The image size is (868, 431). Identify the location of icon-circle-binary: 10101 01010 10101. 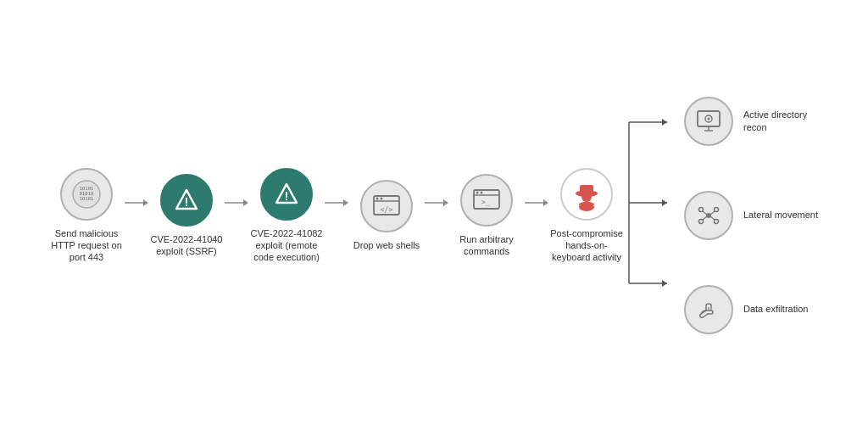
(86, 194).